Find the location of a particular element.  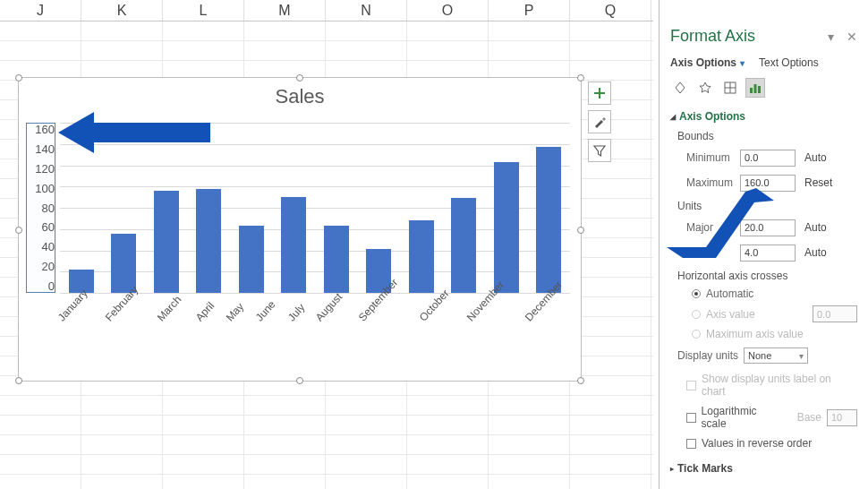

major-auto-button: Auto is located at coordinates (816, 227).